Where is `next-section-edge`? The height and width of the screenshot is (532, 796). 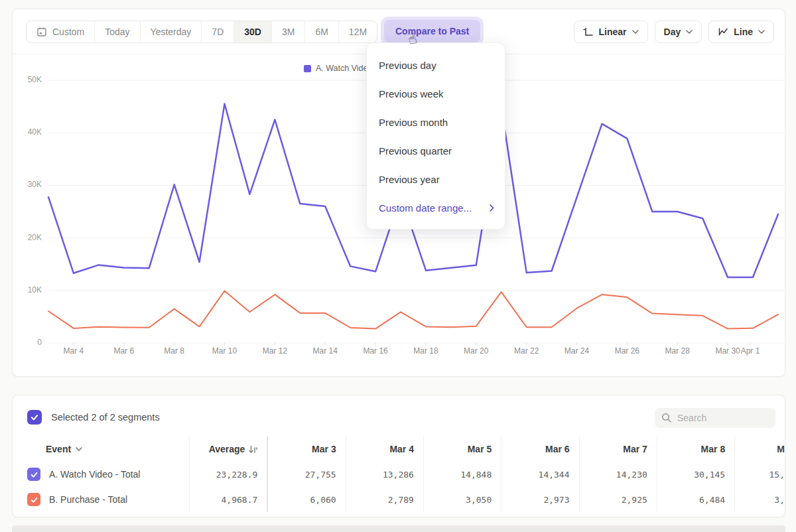 next-section-edge is located at coordinates (399, 529).